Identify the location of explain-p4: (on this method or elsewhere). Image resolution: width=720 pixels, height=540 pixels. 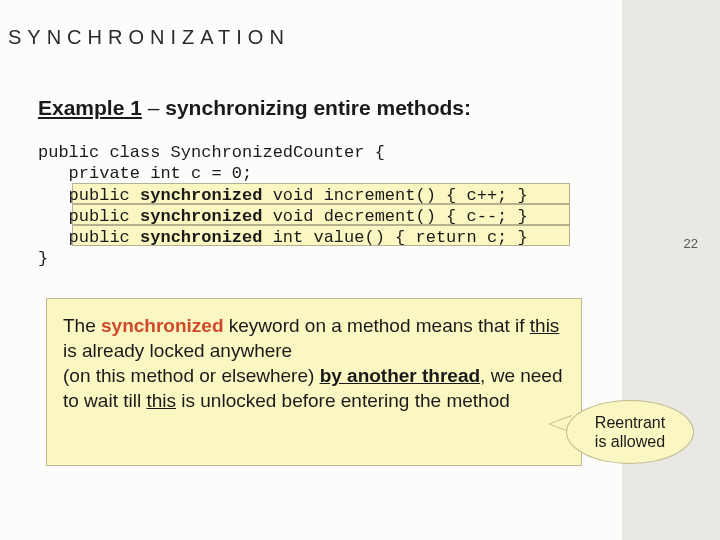
(192, 376).